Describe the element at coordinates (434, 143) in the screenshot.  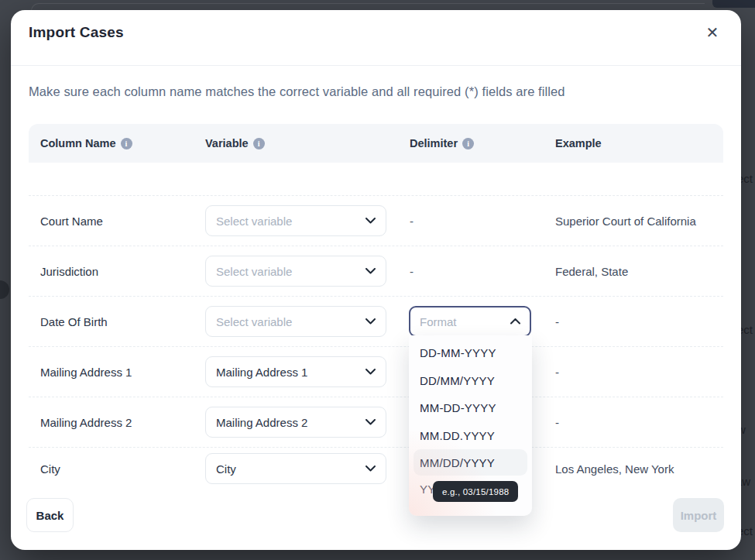
I see `header-delimiter: Delimiter` at that location.